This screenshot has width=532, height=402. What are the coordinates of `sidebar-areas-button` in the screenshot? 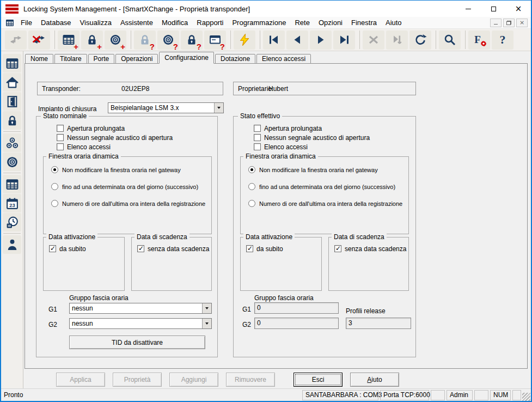 It's located at (12, 82).